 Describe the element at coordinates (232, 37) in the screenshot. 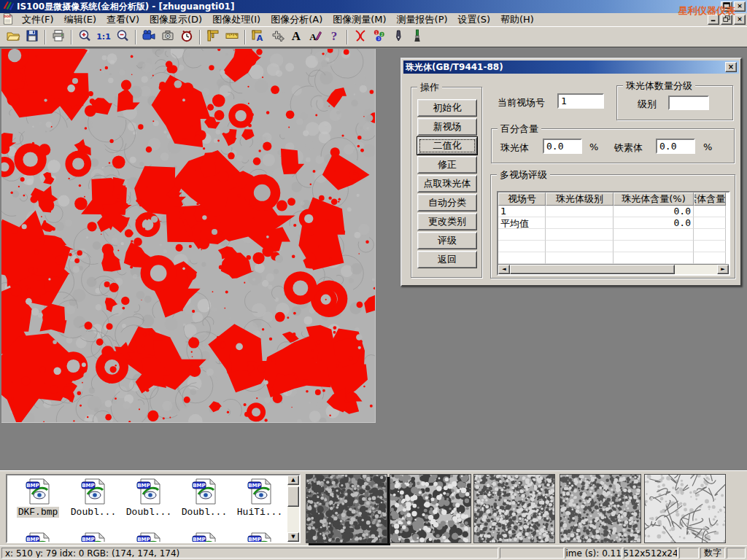

I see `toolbar-button-ruler` at that location.